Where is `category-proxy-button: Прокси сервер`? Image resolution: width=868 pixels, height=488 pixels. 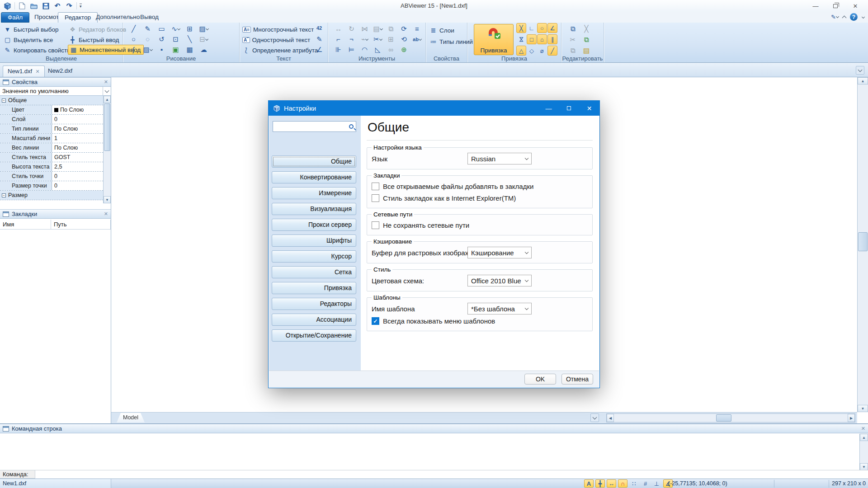 category-proxy-button: Прокси сервер is located at coordinates (314, 225).